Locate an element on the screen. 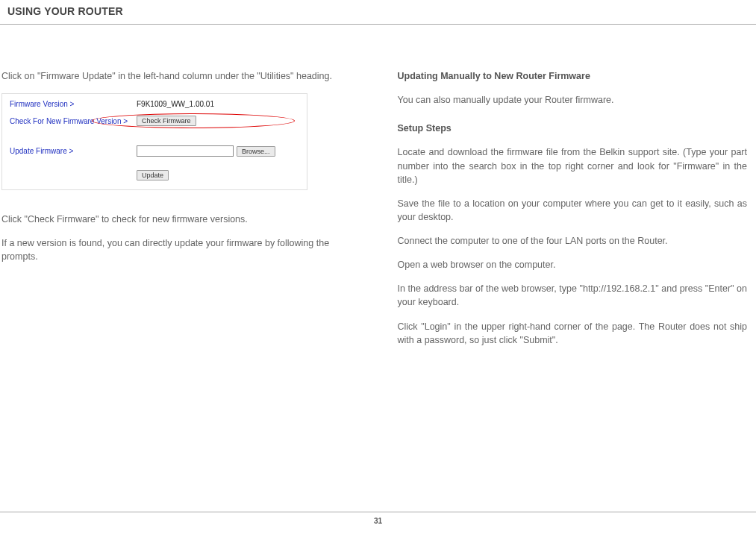 The width and height of the screenshot is (756, 534). check-firmware-label: Check For New Firmware Version > is located at coordinates (73, 121).